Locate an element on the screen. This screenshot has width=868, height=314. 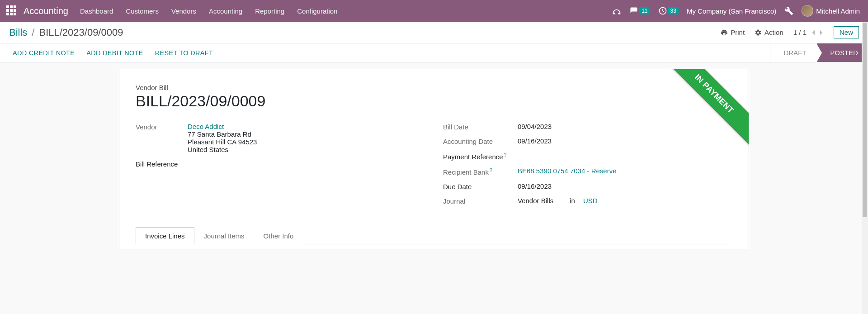
bill-ref-label: Bill Reference is located at coordinates (156, 164).